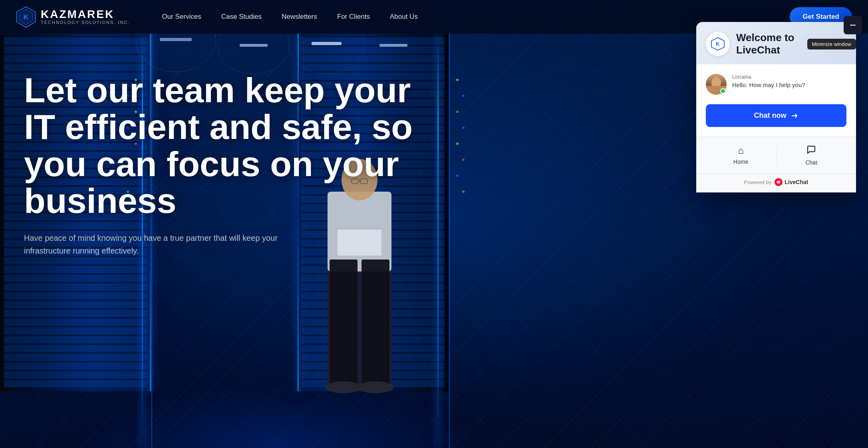  I want to click on livechat-title-line1: Welcome to, so click(765, 38).